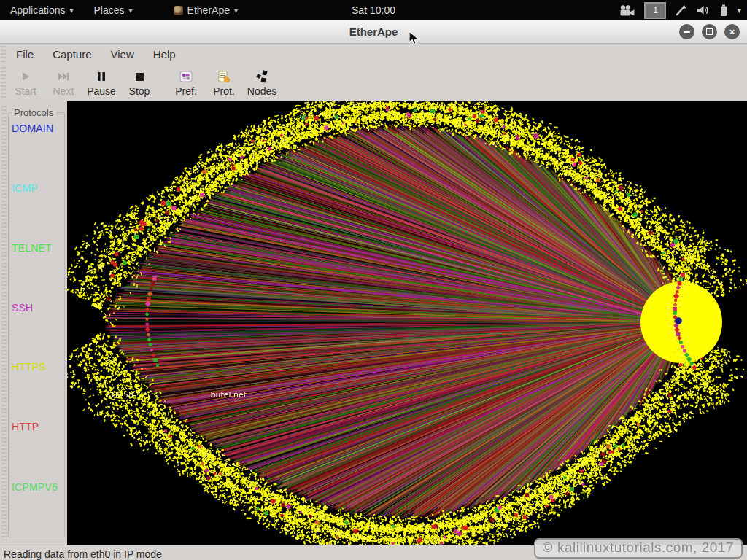  I want to click on app-menu-label: EtherApe, so click(209, 10).